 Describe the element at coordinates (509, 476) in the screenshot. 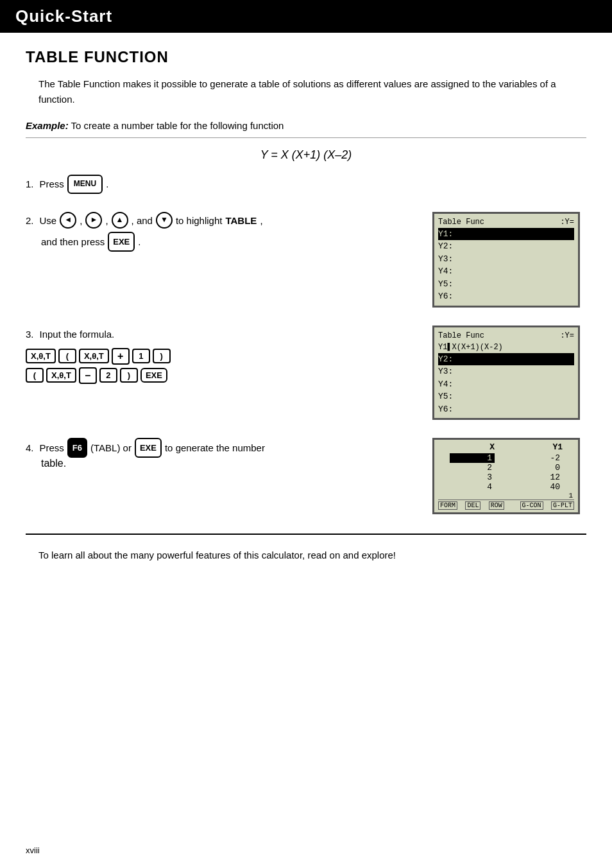

I see `screen-3-container: X Y1 1 -2 2 0 3 12 4 40` at that location.